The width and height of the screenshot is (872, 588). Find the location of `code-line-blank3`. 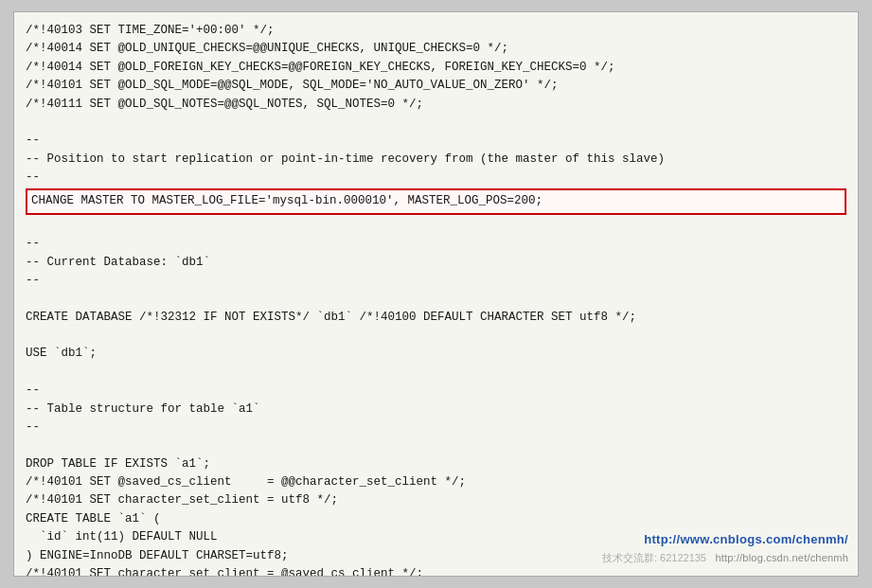

code-line-blank3 is located at coordinates (436, 335).